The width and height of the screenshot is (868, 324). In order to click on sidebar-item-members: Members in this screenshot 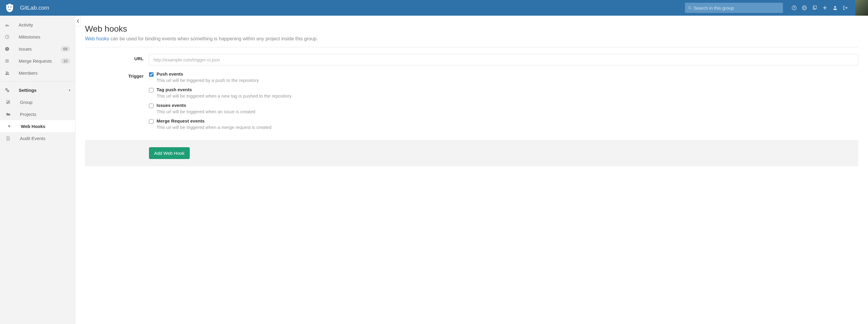, I will do `click(38, 73)`.